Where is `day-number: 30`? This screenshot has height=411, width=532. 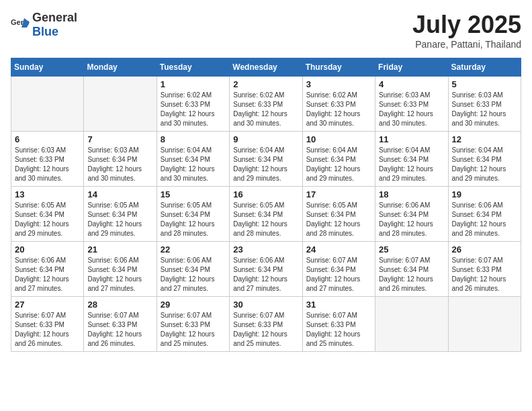 day-number: 30 is located at coordinates (266, 305).